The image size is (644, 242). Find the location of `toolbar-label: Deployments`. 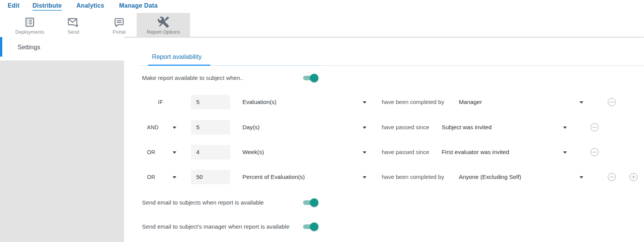

toolbar-label: Deployments is located at coordinates (30, 32).